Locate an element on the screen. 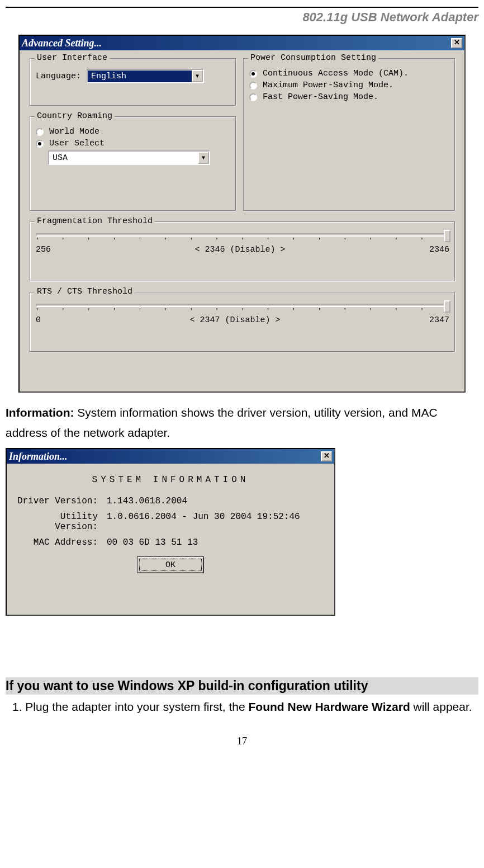 The height and width of the screenshot is (868, 484). country-select: USA ▼ is located at coordinates (129, 158).